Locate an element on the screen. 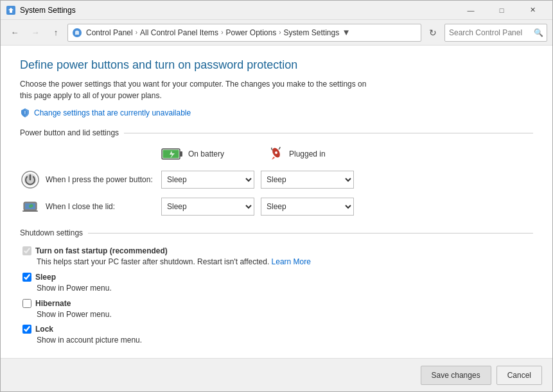 This screenshot has height=392, width=553. power-section-title: Power button and lid settings is located at coordinates (69, 133).